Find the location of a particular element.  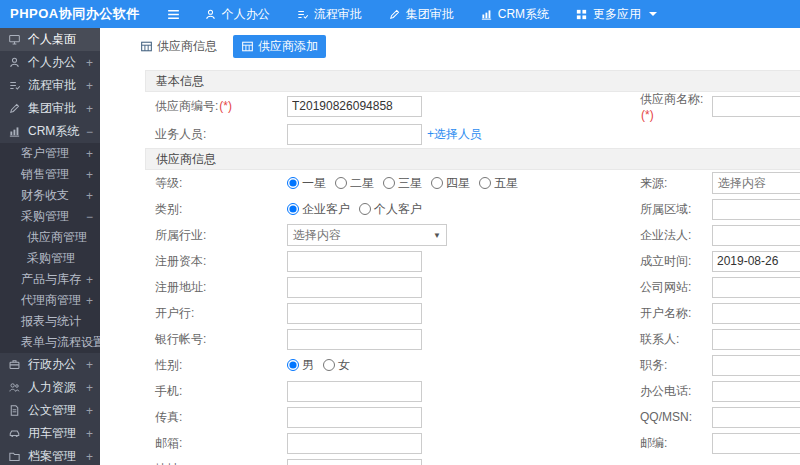

category-option: 企业客户 is located at coordinates (318, 210).